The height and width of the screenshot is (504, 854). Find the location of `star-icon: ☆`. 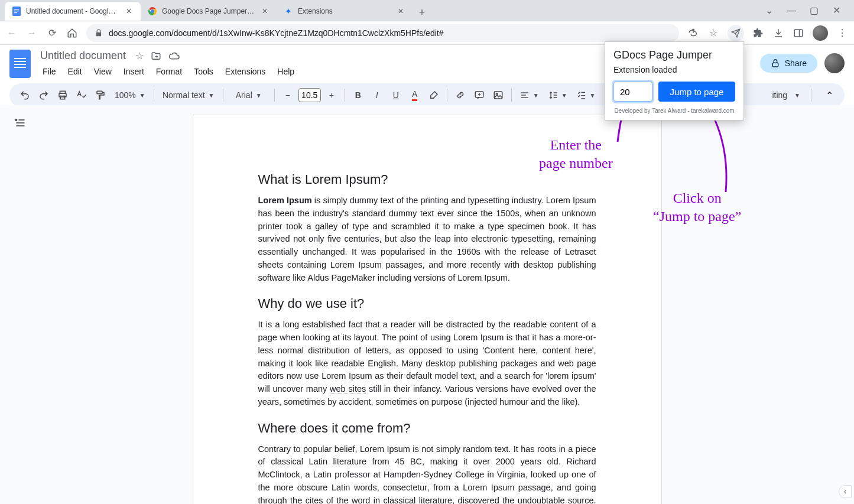

star-icon: ☆ is located at coordinates (139, 56).